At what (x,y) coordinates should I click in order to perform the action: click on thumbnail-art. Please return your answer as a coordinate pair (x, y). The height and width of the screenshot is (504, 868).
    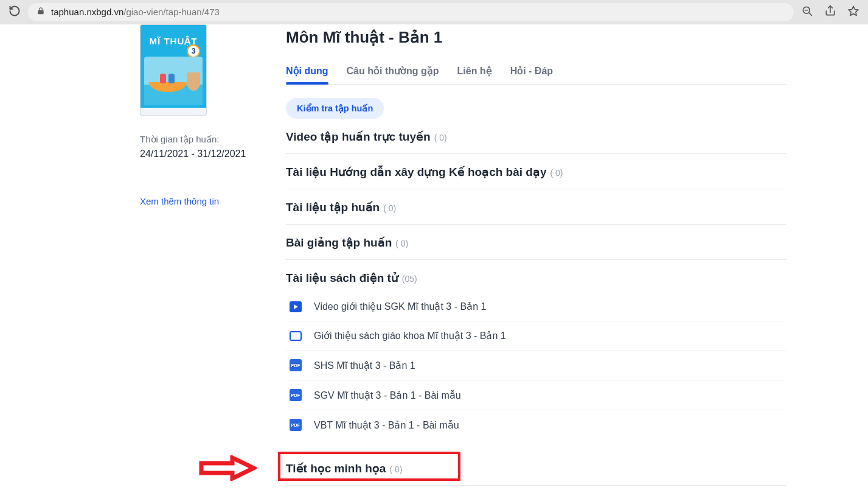
    Looking at the image, I should click on (173, 81).